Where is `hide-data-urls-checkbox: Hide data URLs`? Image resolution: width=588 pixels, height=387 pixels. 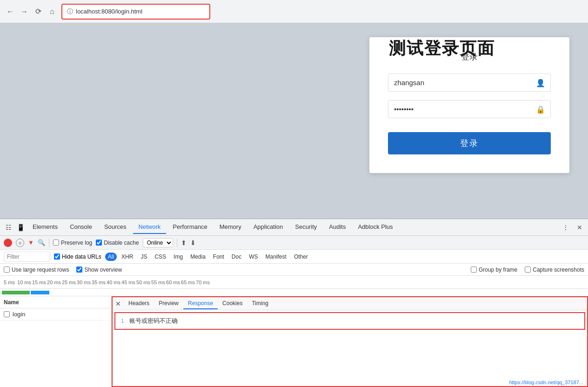 hide-data-urls-checkbox: Hide data URLs is located at coordinates (78, 257).